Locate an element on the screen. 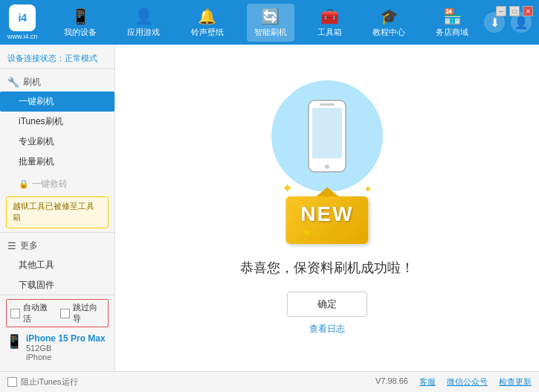 This screenshot has width=539, height=392. sidebar-divider is located at coordinates (57, 232).